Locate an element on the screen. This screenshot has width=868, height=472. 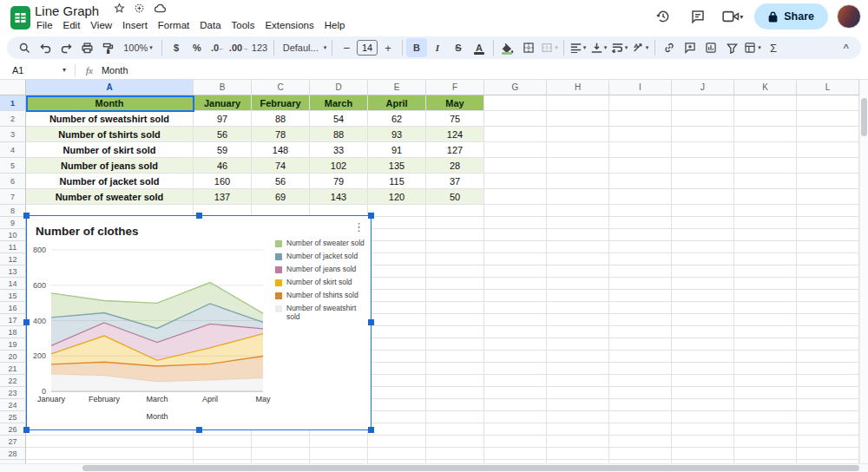
number-format-button: 123 is located at coordinates (260, 48).